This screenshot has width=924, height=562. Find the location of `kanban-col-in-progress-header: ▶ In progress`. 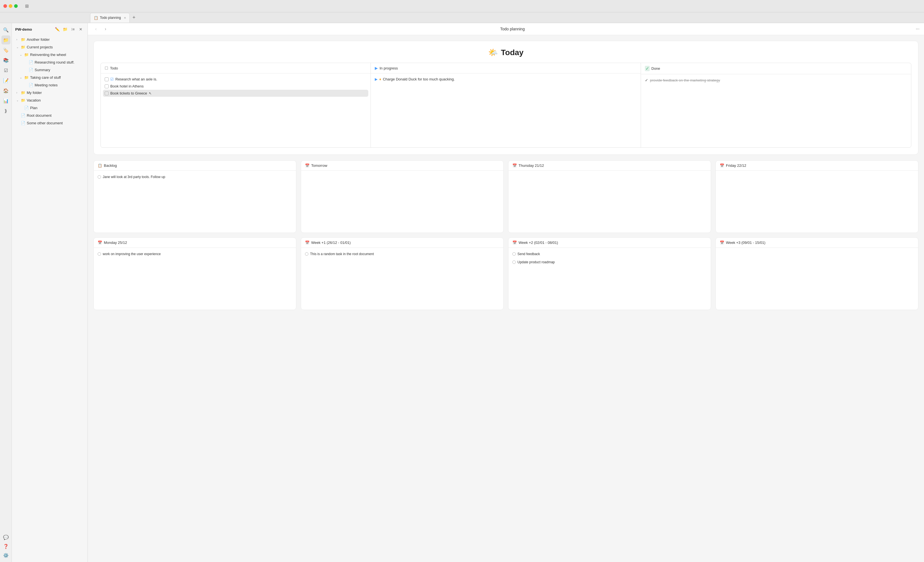

kanban-col-in-progress-header: ▶ In progress is located at coordinates (506, 68).